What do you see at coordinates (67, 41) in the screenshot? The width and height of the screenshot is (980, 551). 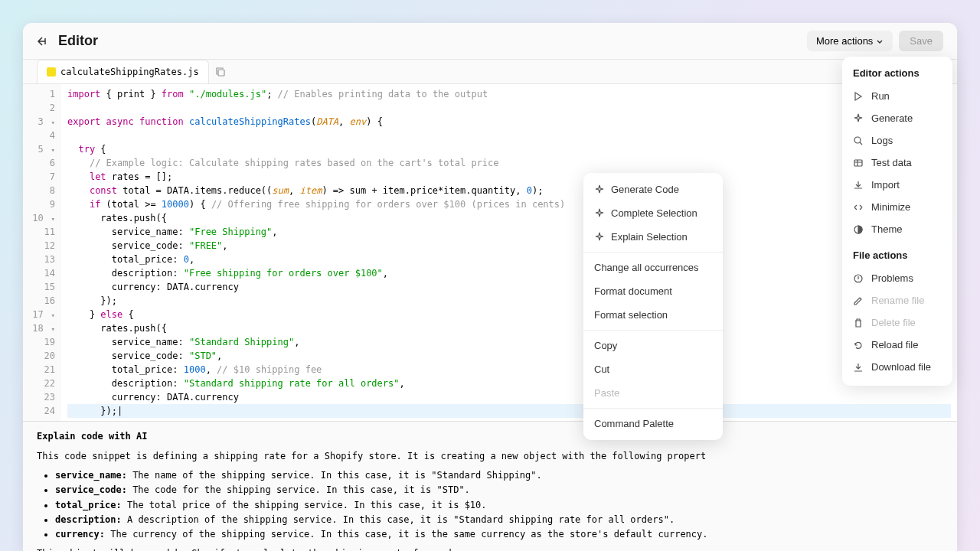 I see `header-left: Editor` at bounding box center [67, 41].